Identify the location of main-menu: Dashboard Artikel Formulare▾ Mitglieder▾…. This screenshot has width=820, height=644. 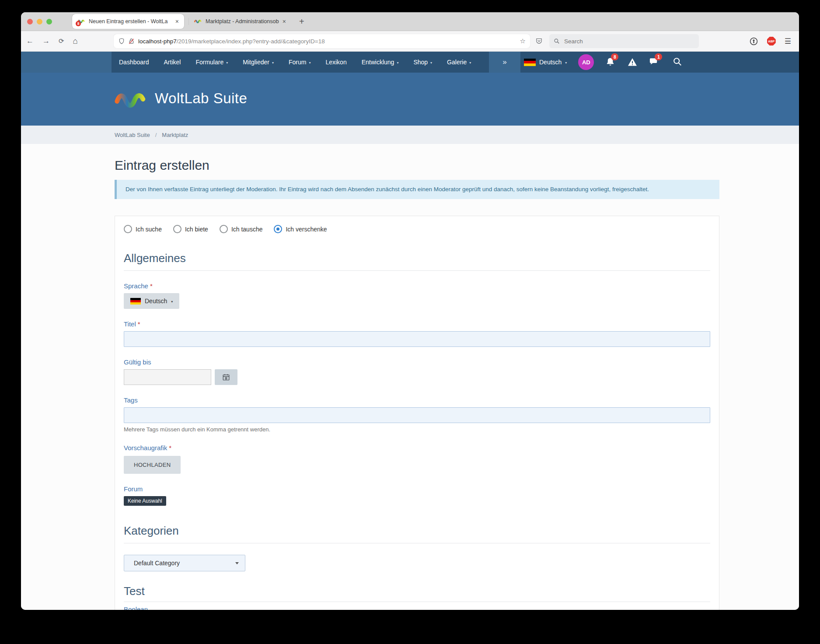
(295, 62).